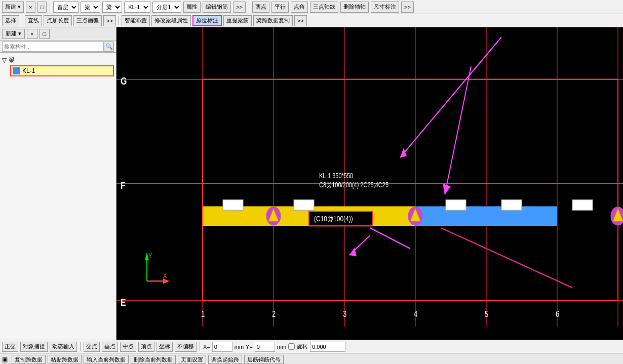 The width and height of the screenshot is (623, 364). What do you see at coordinates (312, 346) in the screenshot?
I see `status-bar: 正交 对象捕捉 动态输入 交点 垂点 中点 顶点 坐标 不偏移 X= mm Y=…` at bounding box center [312, 346].